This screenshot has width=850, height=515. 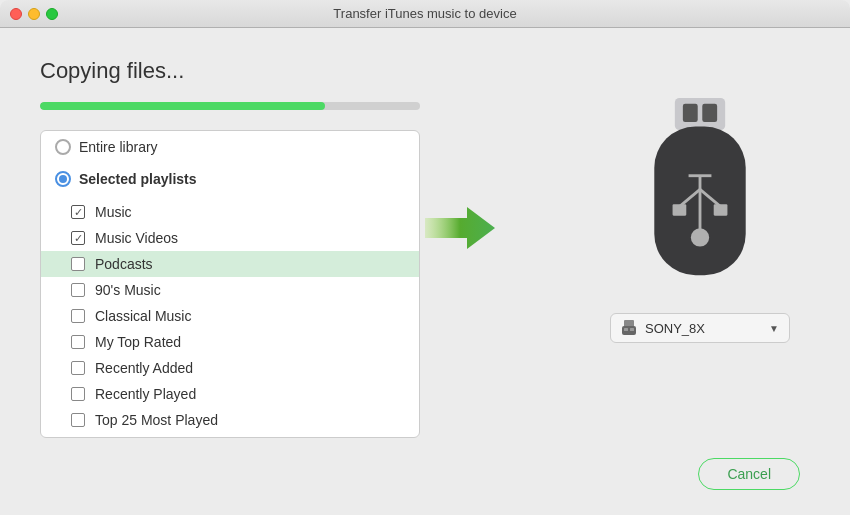 I want to click on playlist-item: Music, so click(x=230, y=212).